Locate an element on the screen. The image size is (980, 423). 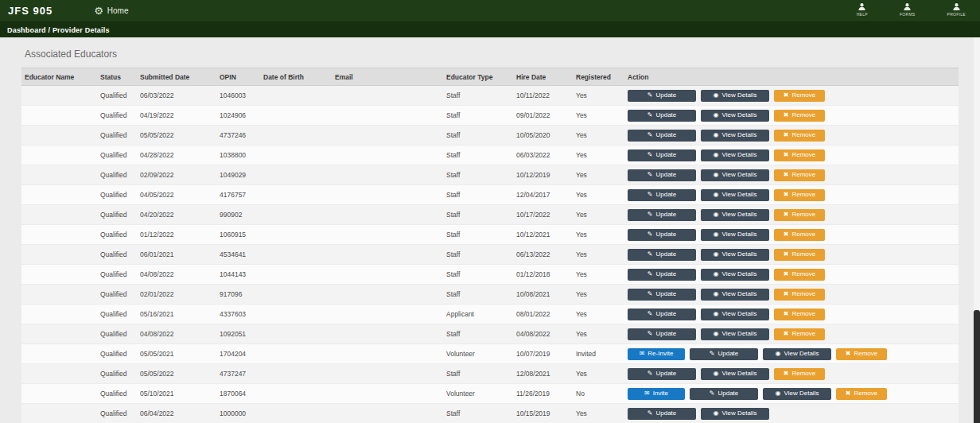
cell-submitted: 04/08/2022 is located at coordinates (177, 334).